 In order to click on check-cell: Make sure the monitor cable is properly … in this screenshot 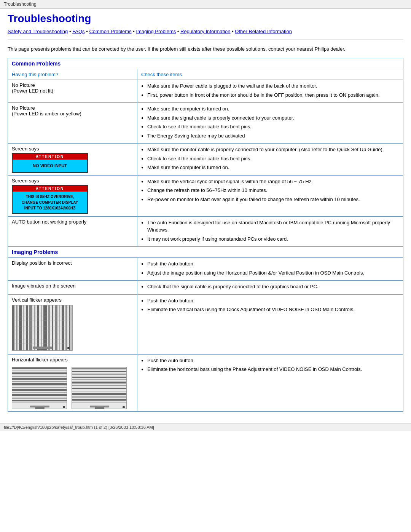, I will do `click(270, 160)`.